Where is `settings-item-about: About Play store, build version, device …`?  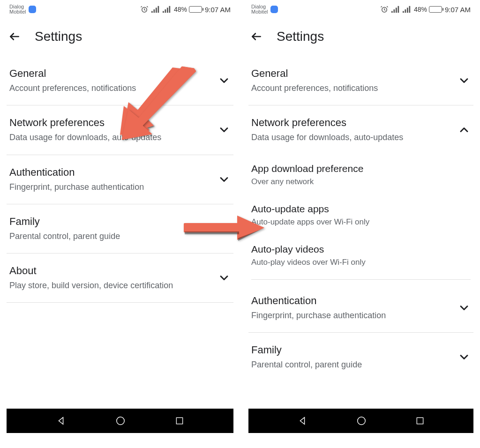 settings-item-about: About Play store, build version, device … is located at coordinates (120, 278).